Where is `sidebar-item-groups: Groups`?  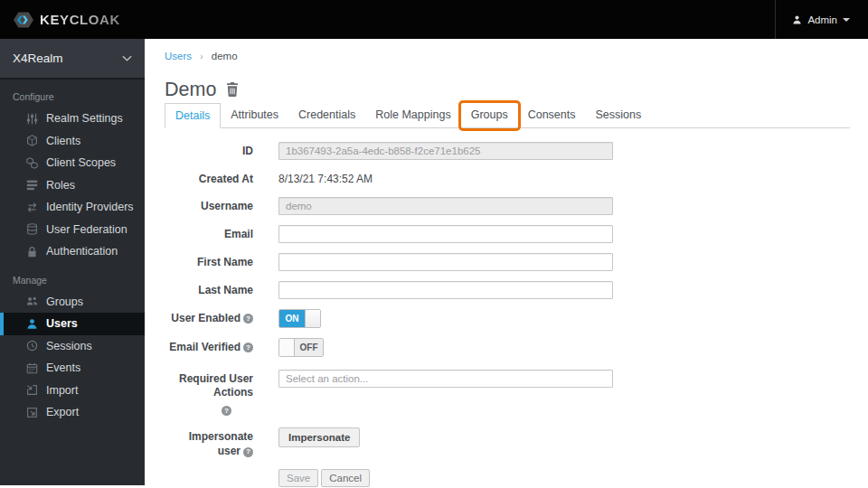
sidebar-item-groups: Groups is located at coordinates (72, 302).